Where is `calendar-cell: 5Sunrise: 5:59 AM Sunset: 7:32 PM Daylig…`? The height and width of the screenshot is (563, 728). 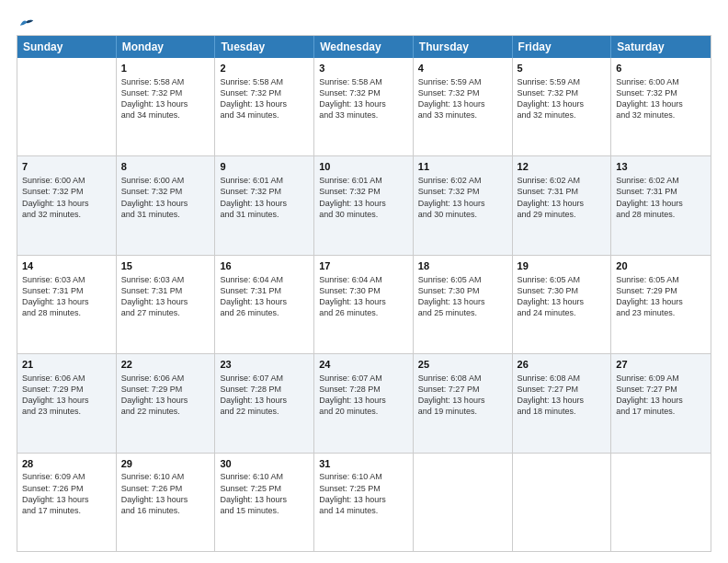
calendar-cell: 5Sunrise: 5:59 AM Sunset: 7:32 PM Daylig… is located at coordinates (563, 107).